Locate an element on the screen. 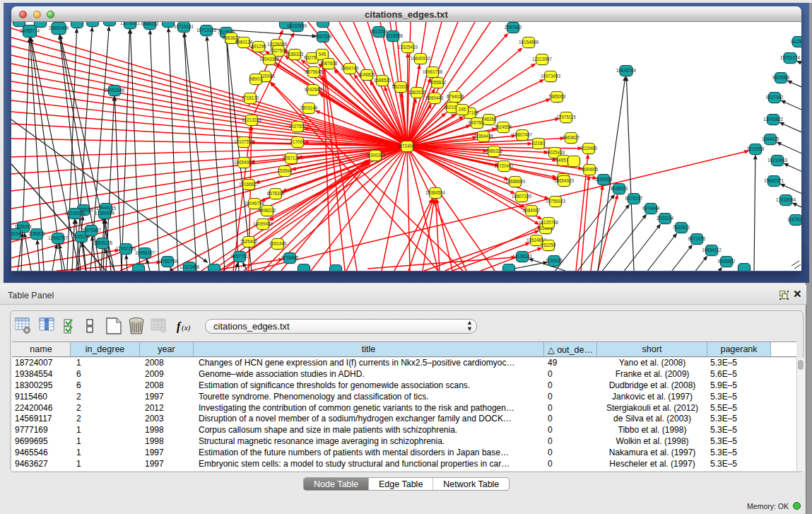  svg-text: 3716485 is located at coordinates (290, 257).